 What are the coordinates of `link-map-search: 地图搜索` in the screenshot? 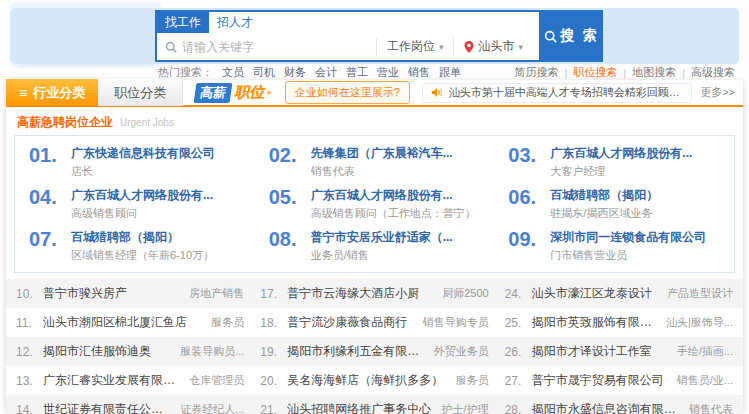 It's located at (654, 72).